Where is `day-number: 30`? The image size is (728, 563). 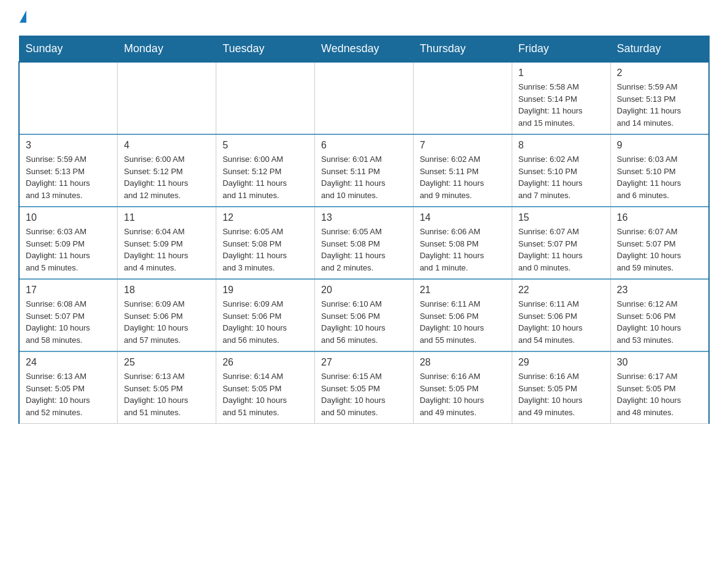 day-number: 30 is located at coordinates (659, 362).